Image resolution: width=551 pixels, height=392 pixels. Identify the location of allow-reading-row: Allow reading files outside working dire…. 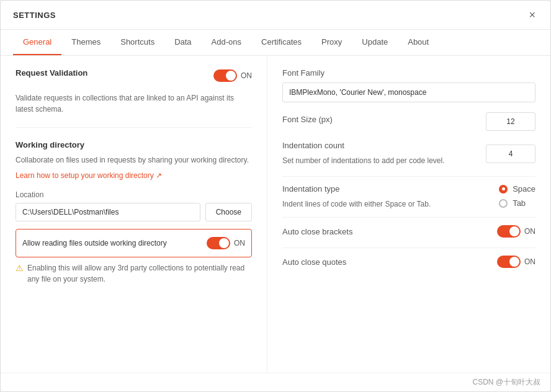
(134, 243).